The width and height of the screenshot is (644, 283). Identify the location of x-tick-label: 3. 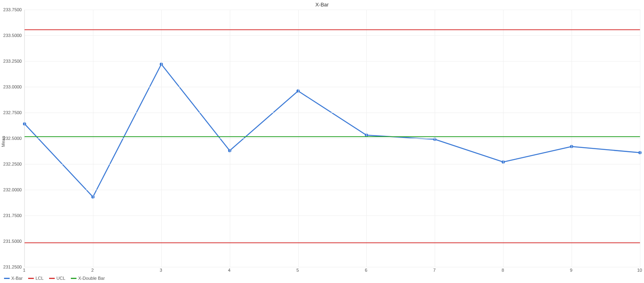
(161, 270).